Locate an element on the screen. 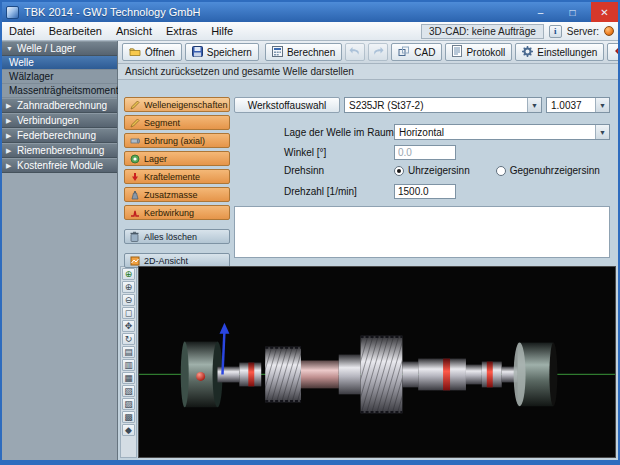 This screenshot has width=620, height=465. kraftelemente-button: Kraftelemente is located at coordinates (177, 176).